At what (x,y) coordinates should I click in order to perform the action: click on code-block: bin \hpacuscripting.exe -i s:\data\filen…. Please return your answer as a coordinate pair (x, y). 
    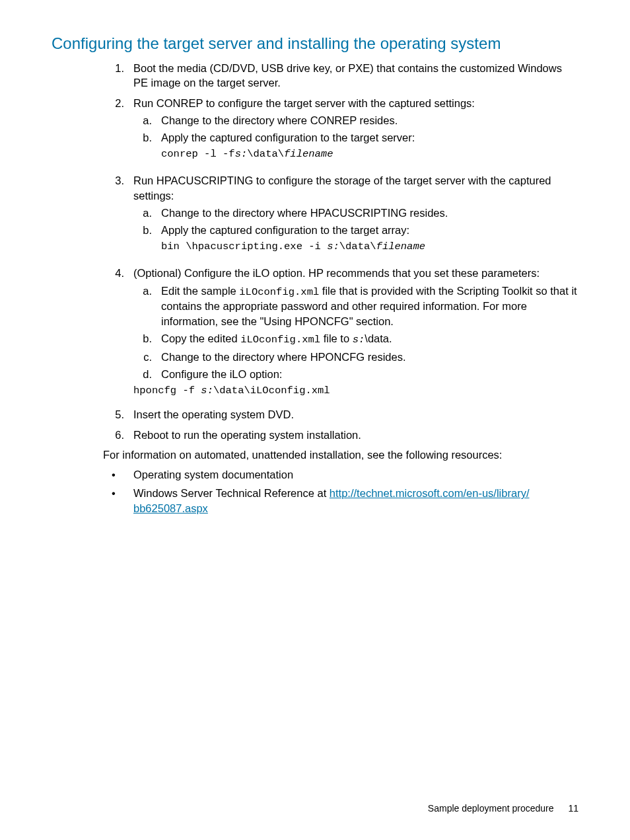
    Looking at the image, I should click on (293, 247).